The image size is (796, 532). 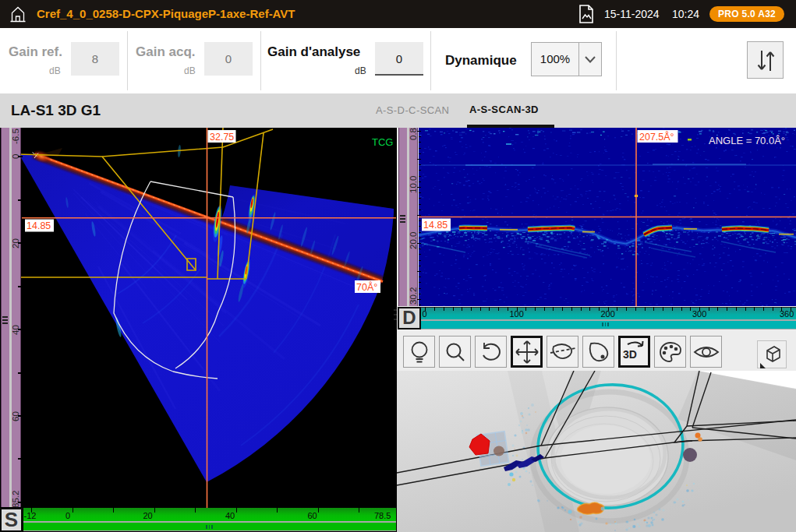 I want to click on svg-text: TCG, so click(x=382, y=142).